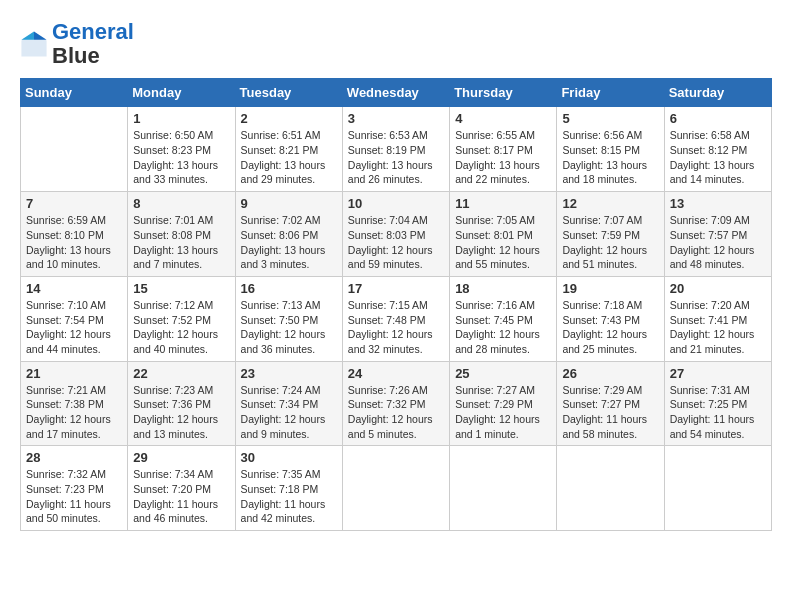 The width and height of the screenshot is (792, 612). What do you see at coordinates (396, 404) in the screenshot?
I see `calendar-week-row: 21Sunrise: 7:21 AMSunset: 7:38 PMDayligh…` at bounding box center [396, 404].